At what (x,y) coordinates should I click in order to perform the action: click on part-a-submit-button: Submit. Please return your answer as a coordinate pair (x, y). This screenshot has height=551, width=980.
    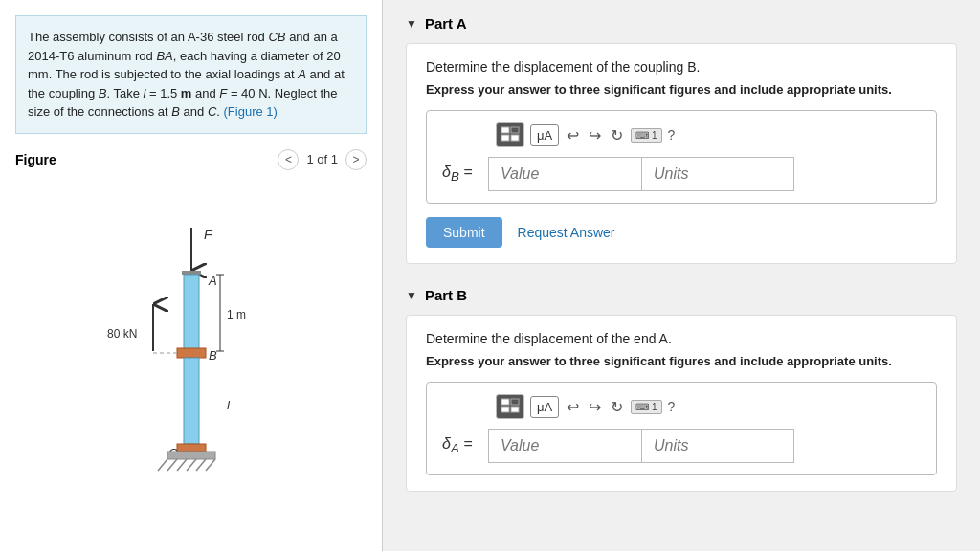
    Looking at the image, I should click on (464, 232).